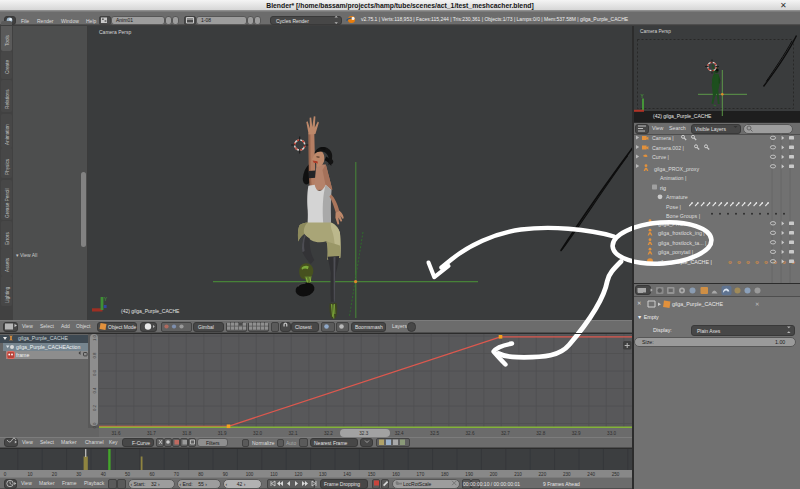 Image resolution: width=800 pixels, height=489 pixels. I want to click on svg-text: 32.0, so click(258, 434).